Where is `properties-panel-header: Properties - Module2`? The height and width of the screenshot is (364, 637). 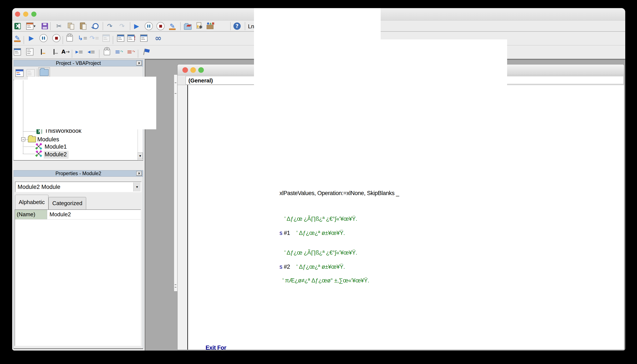
properties-panel-header: Properties - Module2 is located at coordinates (78, 174).